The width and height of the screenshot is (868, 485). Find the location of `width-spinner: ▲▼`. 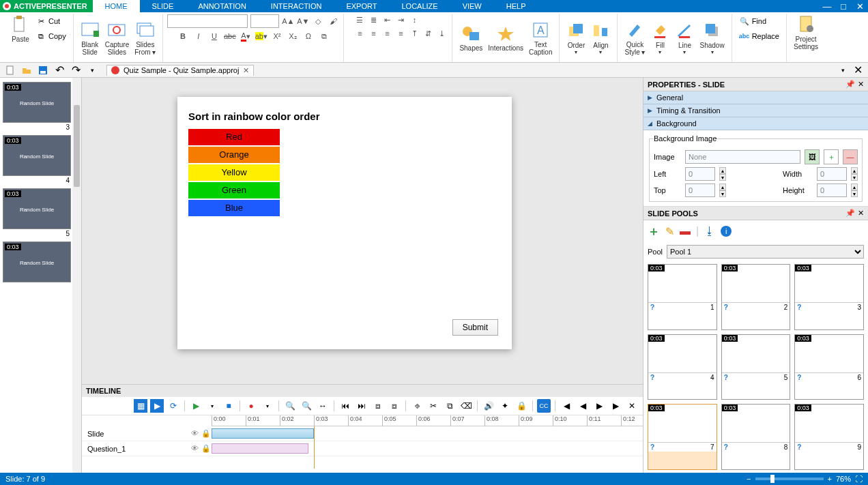

width-spinner: ▲▼ is located at coordinates (854, 174).